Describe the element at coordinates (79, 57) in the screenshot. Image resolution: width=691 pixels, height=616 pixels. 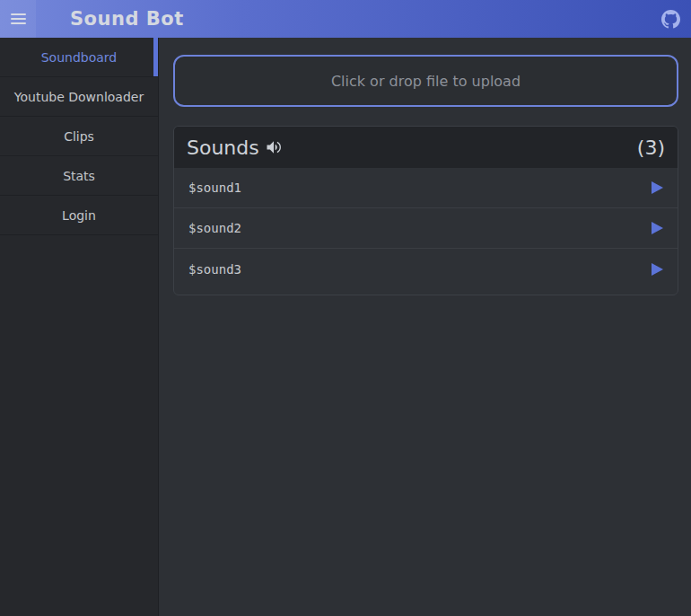
I see `sidebar-item-soundboard: Soundboard` at that location.